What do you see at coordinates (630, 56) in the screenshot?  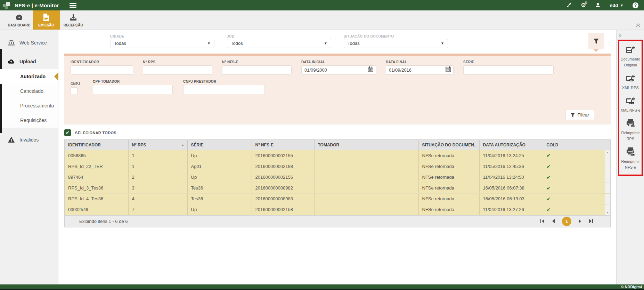 I see `documento-original-button: DocumentoOriginal` at bounding box center [630, 56].